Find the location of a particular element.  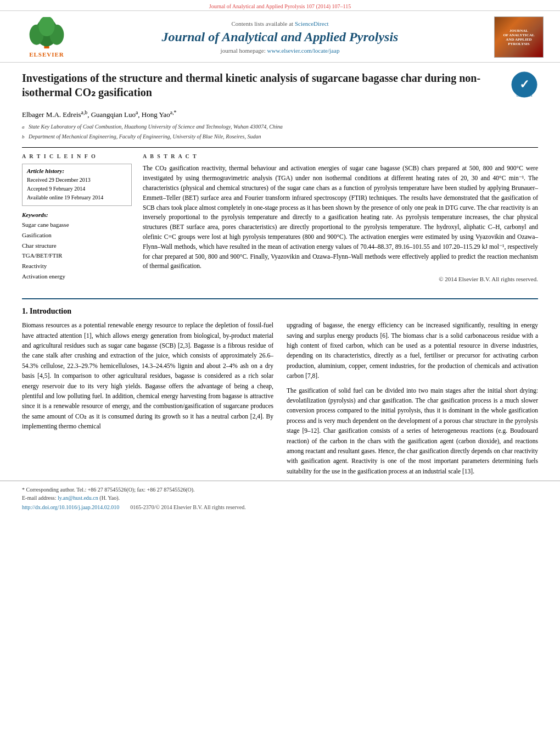

elsevier-logo-container: ELSEVIER is located at coordinates (47, 37).